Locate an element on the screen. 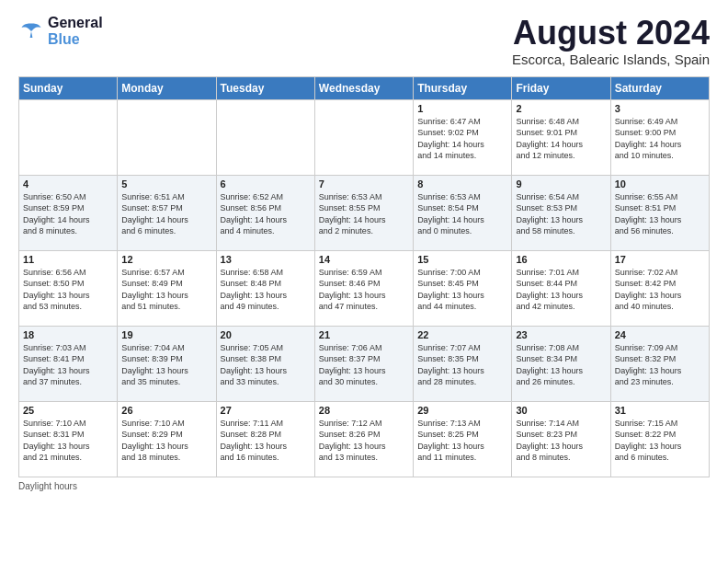 The width and height of the screenshot is (728, 563). location: Escorca, Balearic Islands, Spain is located at coordinates (610, 59).